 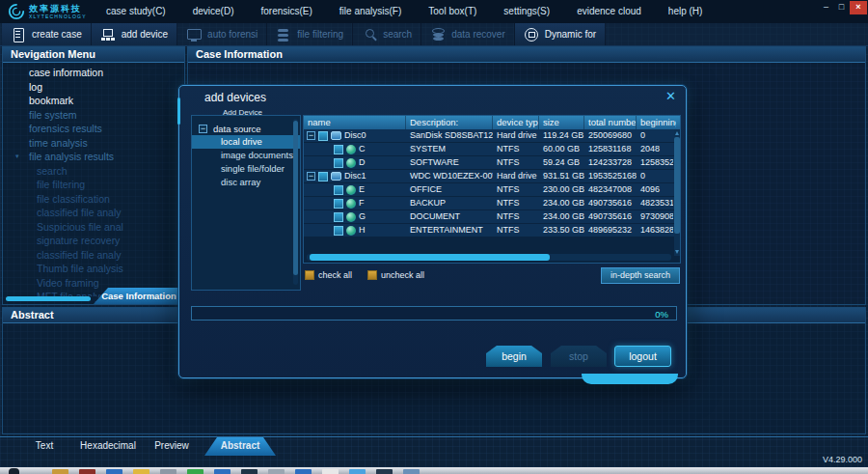 What do you see at coordinates (610, 123) in the screenshot?
I see `column-header: total numbe...` at bounding box center [610, 123].